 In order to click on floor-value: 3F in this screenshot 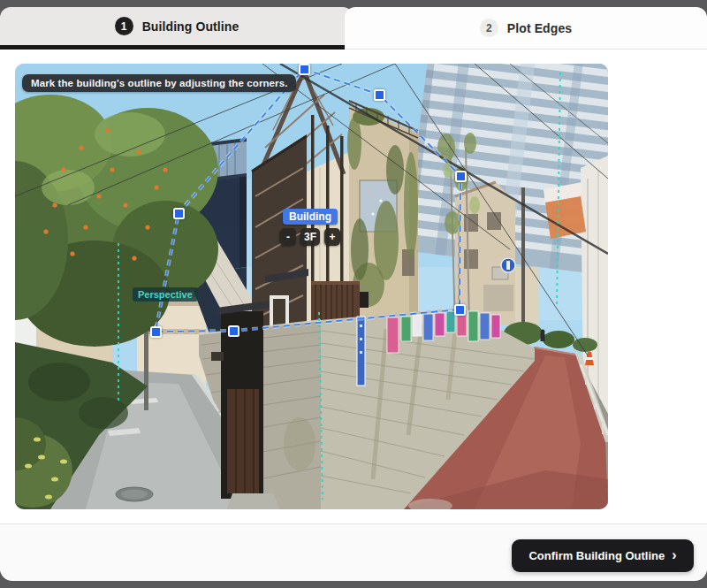, I will do `click(310, 237)`.